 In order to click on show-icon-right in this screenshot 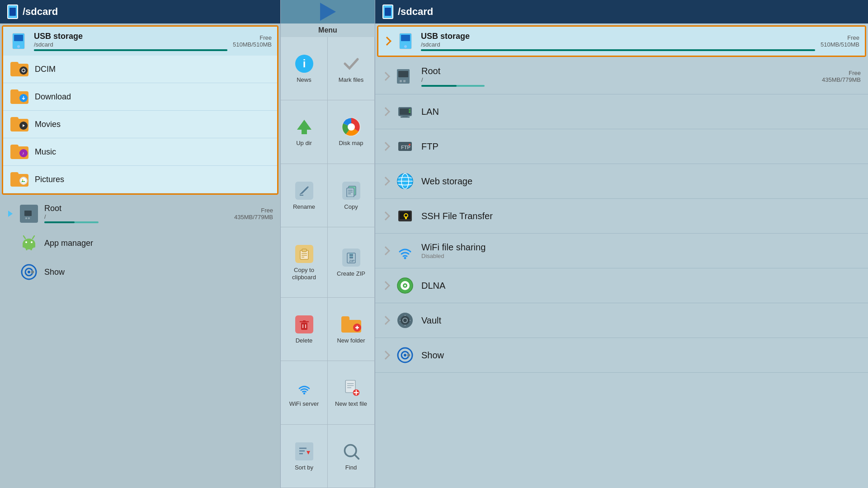, I will do `click(405, 355)`.